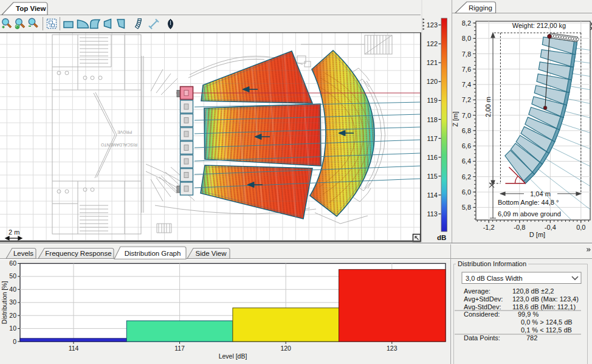 The height and width of the screenshot is (364, 592). Describe the element at coordinates (528, 202) in the screenshot. I see `svg-text: Bottom Angle: 44,8 °` at that location.